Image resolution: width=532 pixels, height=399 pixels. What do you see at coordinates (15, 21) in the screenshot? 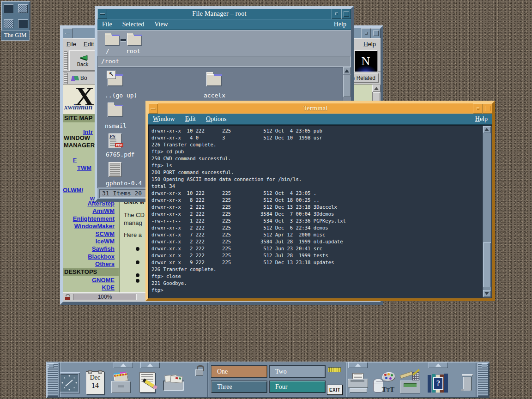
I see `gimp-minimized-icon: The GIM` at bounding box center [15, 21].